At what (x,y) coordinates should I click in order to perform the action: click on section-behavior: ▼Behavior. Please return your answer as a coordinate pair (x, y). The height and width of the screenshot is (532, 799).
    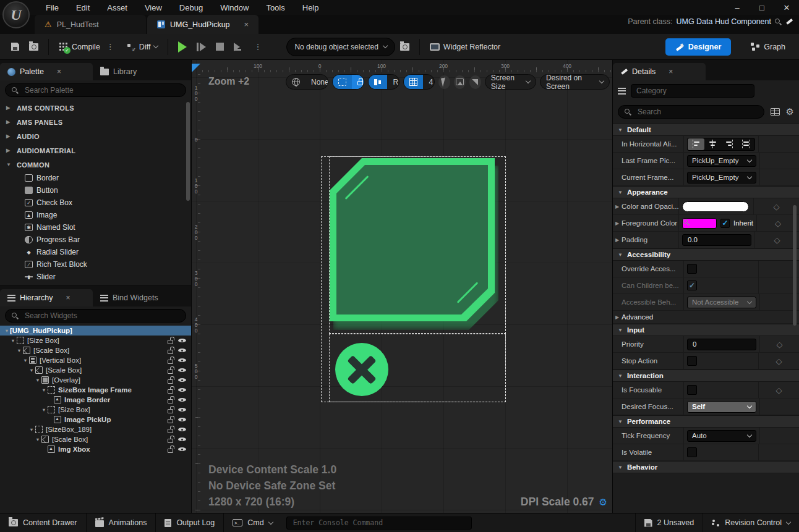
    Looking at the image, I should click on (706, 467).